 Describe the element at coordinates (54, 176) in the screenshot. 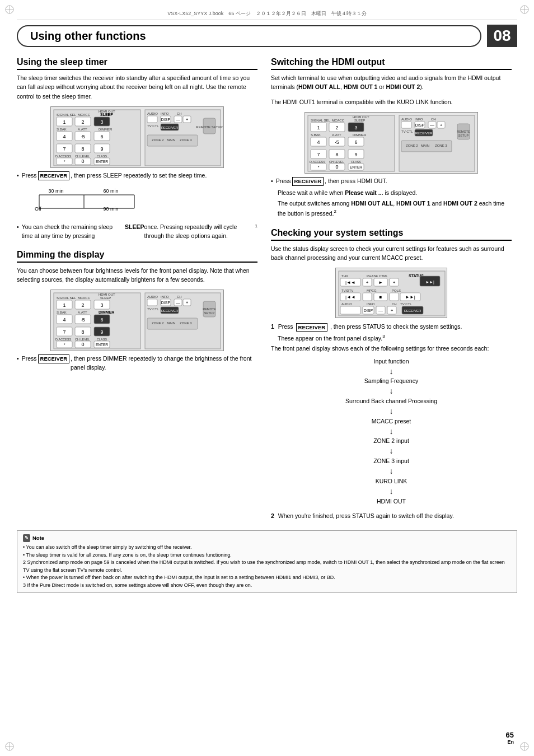

I see `sleep-receiver-key: RECEIVER` at that location.